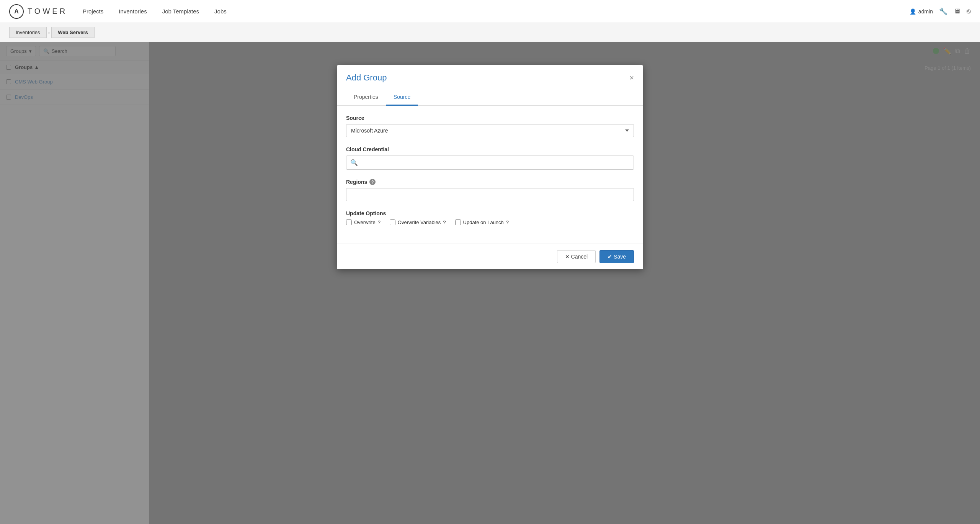 This screenshot has width=980, height=524. What do you see at coordinates (444, 222) in the screenshot?
I see `overwrite-vars-help-icon: ?` at bounding box center [444, 222].